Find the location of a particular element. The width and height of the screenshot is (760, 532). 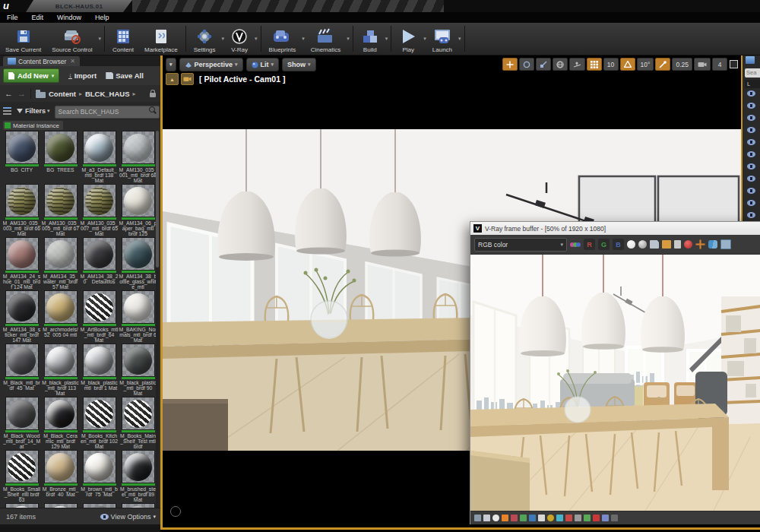

camera-speed-value: 4 is located at coordinates (720, 64).